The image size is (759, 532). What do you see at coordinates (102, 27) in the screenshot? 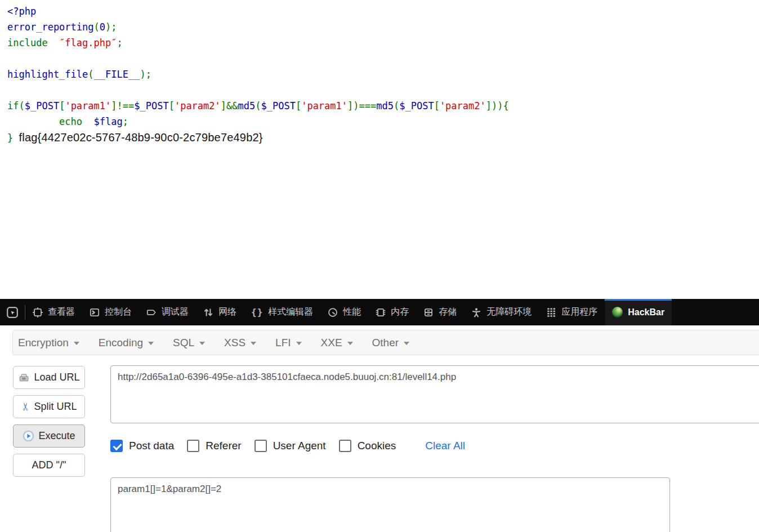
I see `code-token: 0` at bounding box center [102, 27].